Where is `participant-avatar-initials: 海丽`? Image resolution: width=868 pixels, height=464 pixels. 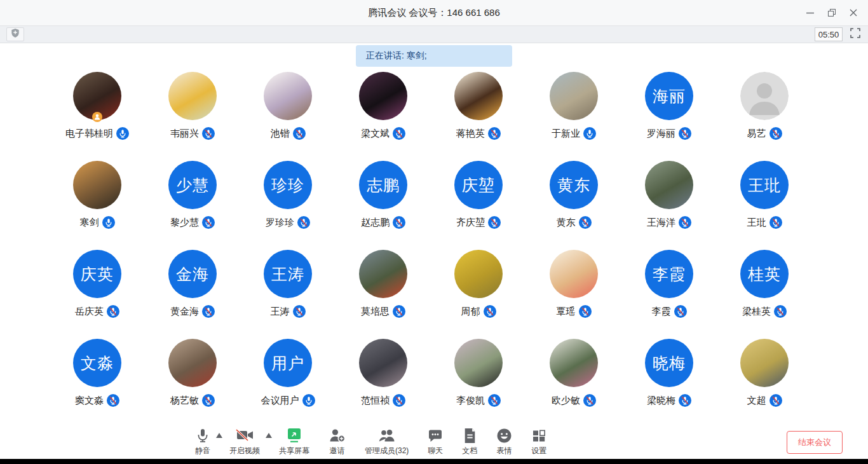
participant-avatar-initials: 海丽 is located at coordinates (669, 96).